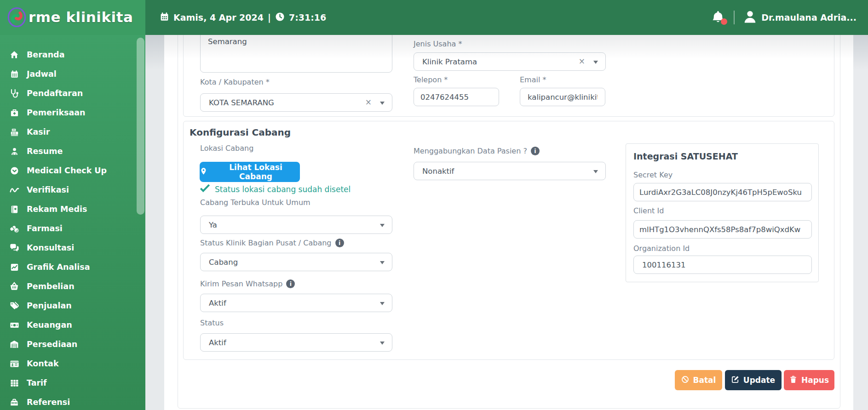  I want to click on check-icon, so click(205, 189).